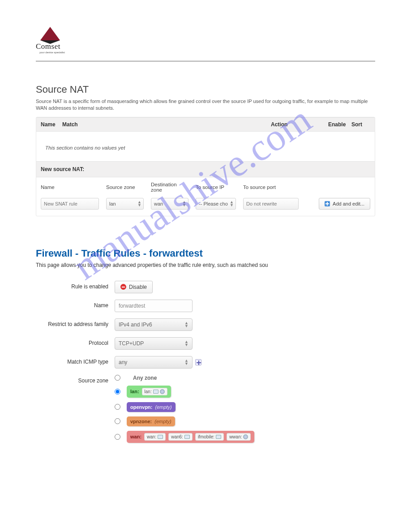  What do you see at coordinates (117, 378) in the screenshot?
I see `zone-radio-any` at bounding box center [117, 378].